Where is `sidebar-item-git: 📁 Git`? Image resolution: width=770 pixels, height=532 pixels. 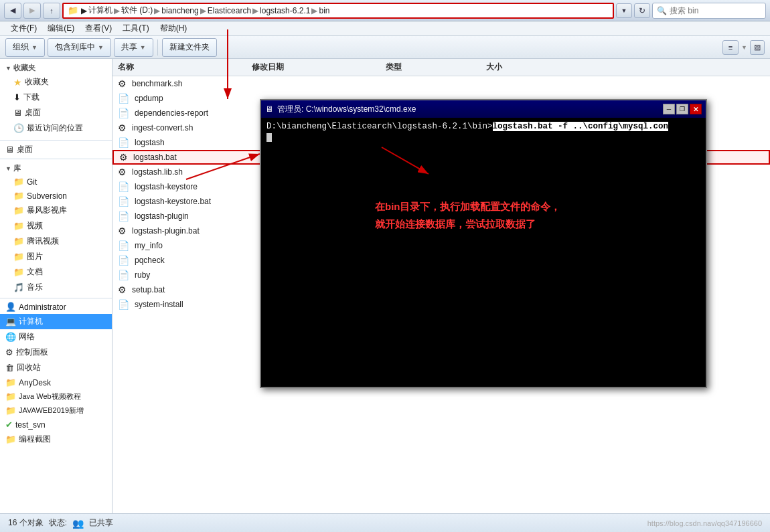 sidebar-item-git: 📁 Git is located at coordinates (56, 182).